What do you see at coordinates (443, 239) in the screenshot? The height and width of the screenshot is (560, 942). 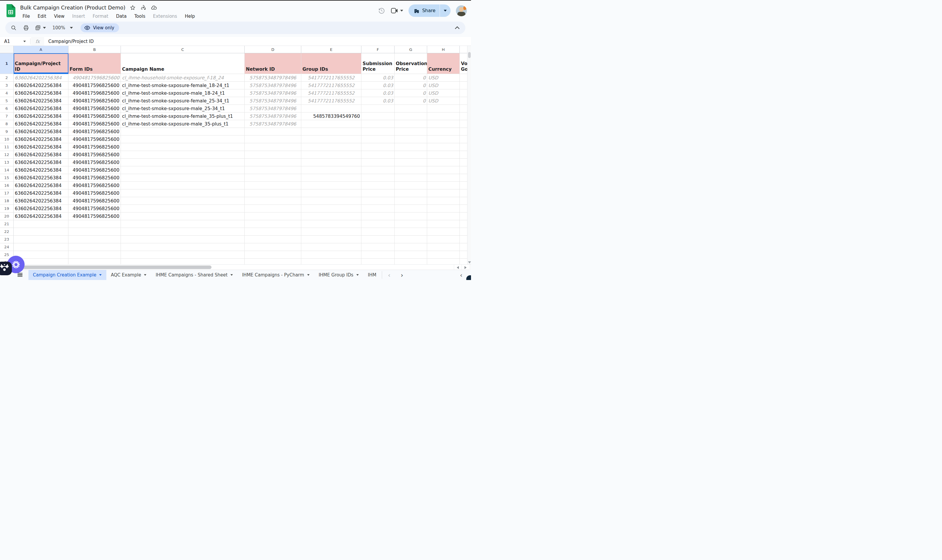 I see `cell-H23` at bounding box center [443, 239].